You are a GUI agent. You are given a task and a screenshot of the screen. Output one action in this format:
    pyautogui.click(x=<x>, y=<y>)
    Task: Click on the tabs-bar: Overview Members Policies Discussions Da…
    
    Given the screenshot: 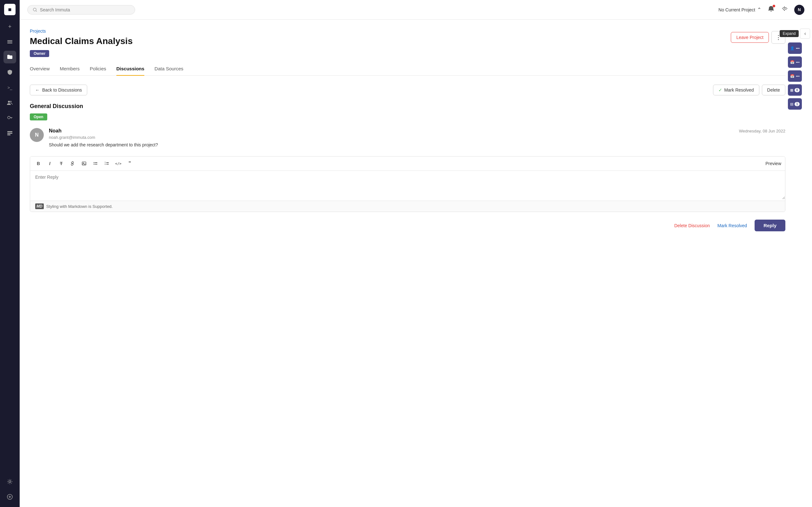 What is the action you would take?
    pyautogui.click(x=408, y=71)
    